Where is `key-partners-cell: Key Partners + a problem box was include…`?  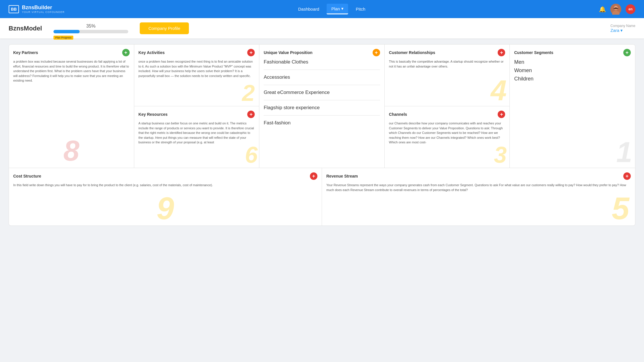
key-partners-cell: Key Partners + a problem box was include… is located at coordinates (72, 106).